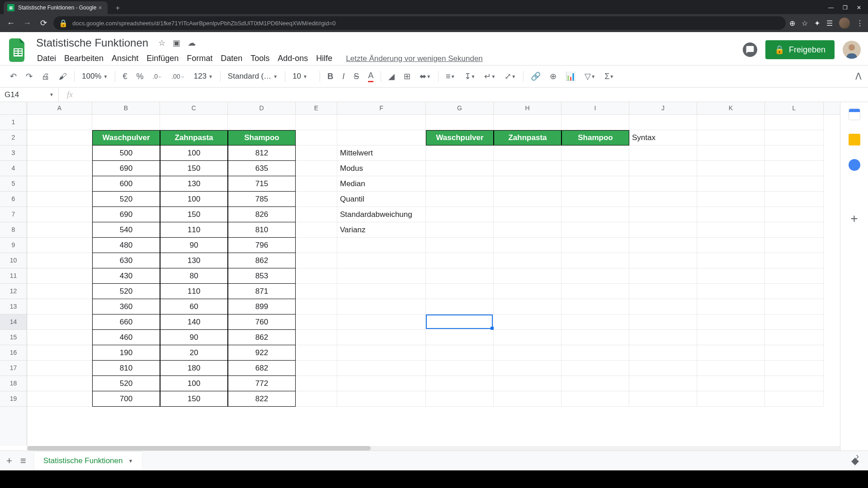 The height and width of the screenshot is (488, 868). Describe the element at coordinates (95, 76) in the screenshot. I see `zoom-select: 100% ▼` at that location.